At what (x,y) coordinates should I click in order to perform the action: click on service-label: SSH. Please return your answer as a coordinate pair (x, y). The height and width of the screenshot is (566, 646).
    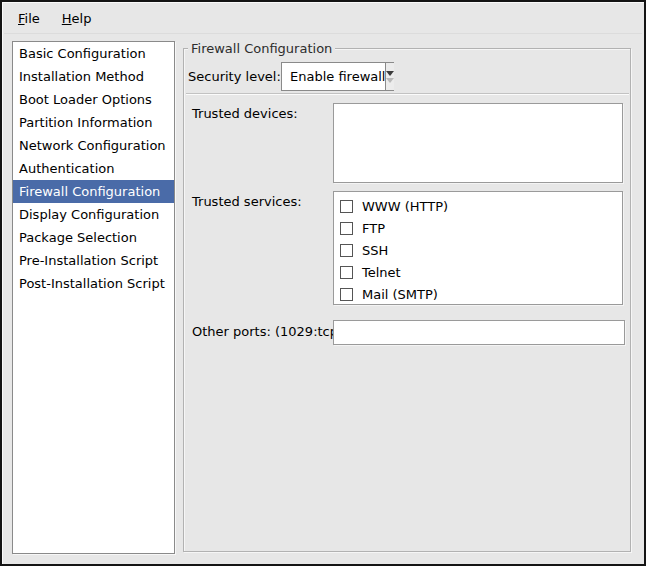
    Looking at the image, I should click on (375, 250).